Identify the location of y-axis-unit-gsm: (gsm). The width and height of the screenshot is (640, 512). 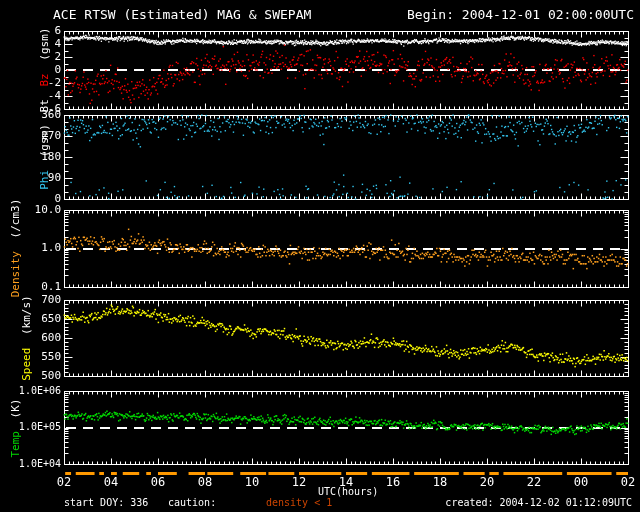
(44, 44).